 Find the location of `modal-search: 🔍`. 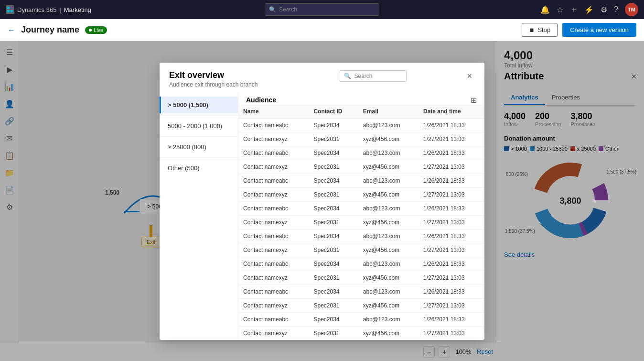

modal-search: 🔍 is located at coordinates (373, 76).